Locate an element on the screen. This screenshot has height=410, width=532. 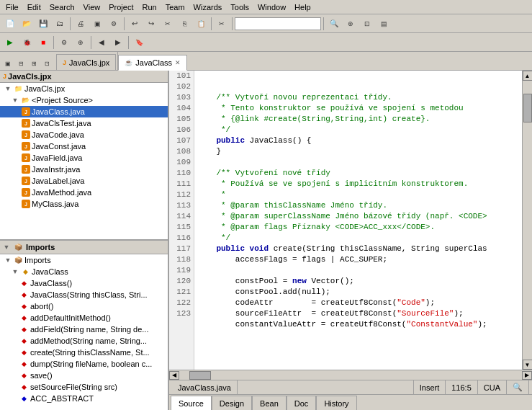
print-btn: 🖨 is located at coordinates (81, 24).